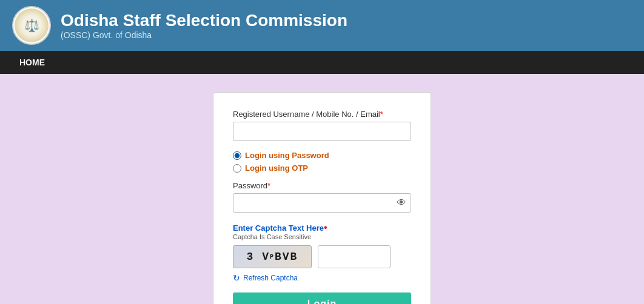 This screenshot has width=644, height=304. I want to click on header-text: Odisha Staff Selection Commission (OSSC)…, so click(204, 25).